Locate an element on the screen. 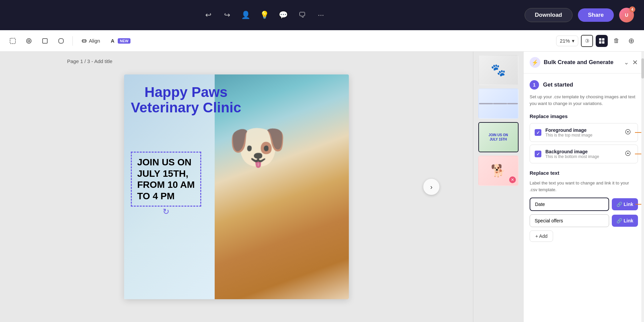 This screenshot has height=322, width=644. clinic-text: Happy Paws Veterinary Clinic is located at coordinates (186, 100).